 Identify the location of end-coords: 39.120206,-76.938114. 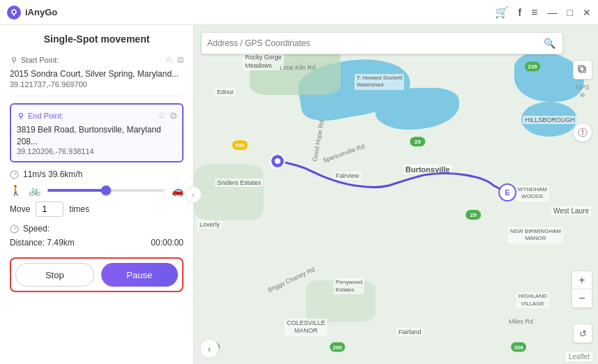
(96, 151).